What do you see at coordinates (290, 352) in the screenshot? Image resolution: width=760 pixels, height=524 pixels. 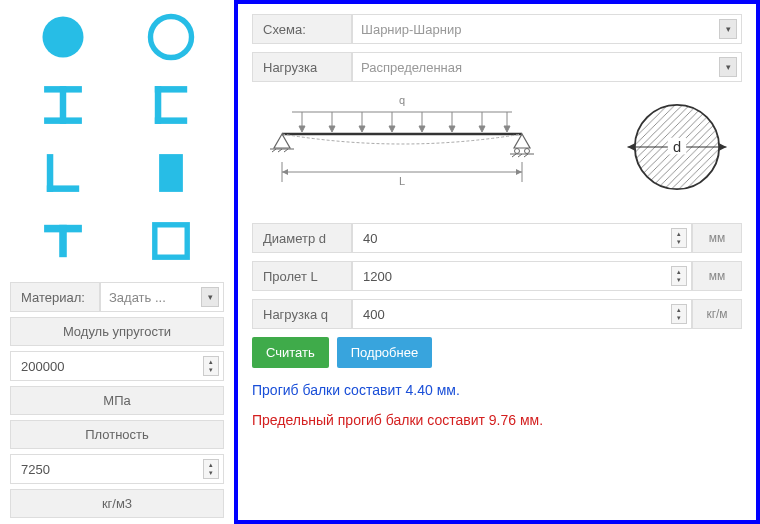 I see `calculate-button: Считать` at bounding box center [290, 352].